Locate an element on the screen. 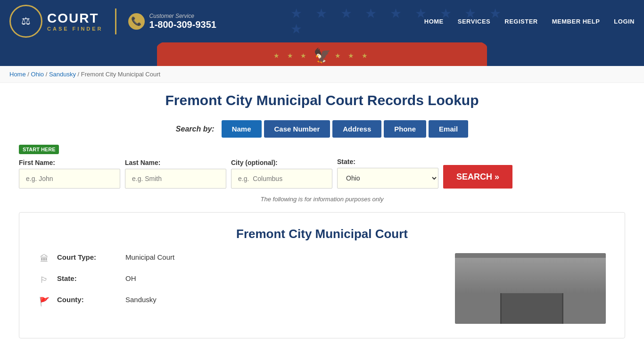 The height and width of the screenshot is (362, 644). court-type-value: Municipal Court is located at coordinates (150, 257).